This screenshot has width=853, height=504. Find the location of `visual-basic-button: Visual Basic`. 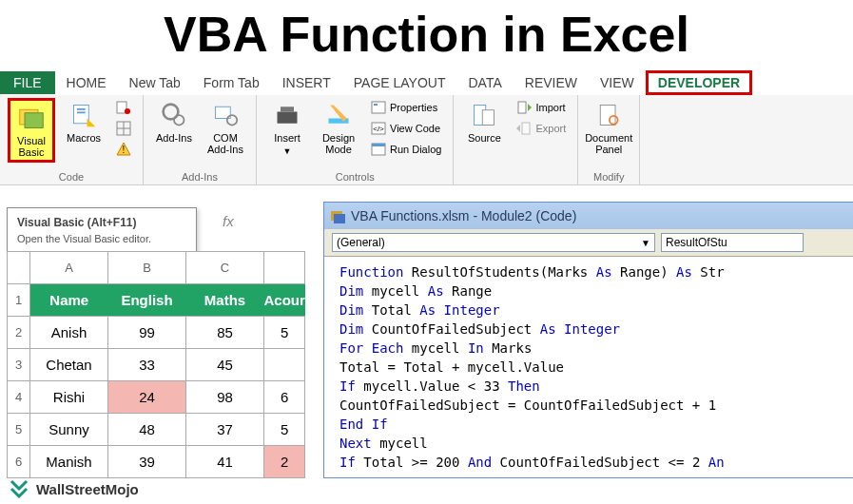

visual-basic-button: Visual Basic is located at coordinates (31, 130).